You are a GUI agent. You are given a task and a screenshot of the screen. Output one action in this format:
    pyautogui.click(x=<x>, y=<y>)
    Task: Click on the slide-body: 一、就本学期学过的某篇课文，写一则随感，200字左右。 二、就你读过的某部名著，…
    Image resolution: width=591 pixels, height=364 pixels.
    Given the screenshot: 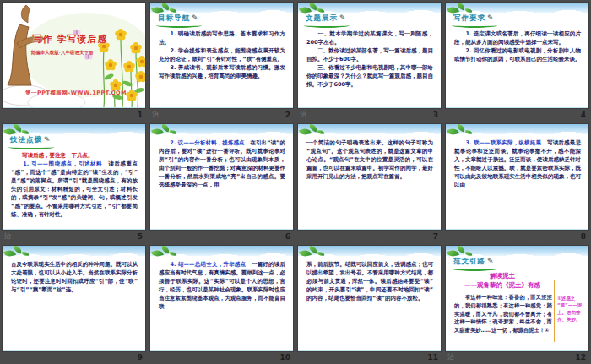 What is the action you would take?
    pyautogui.click(x=370, y=59)
    